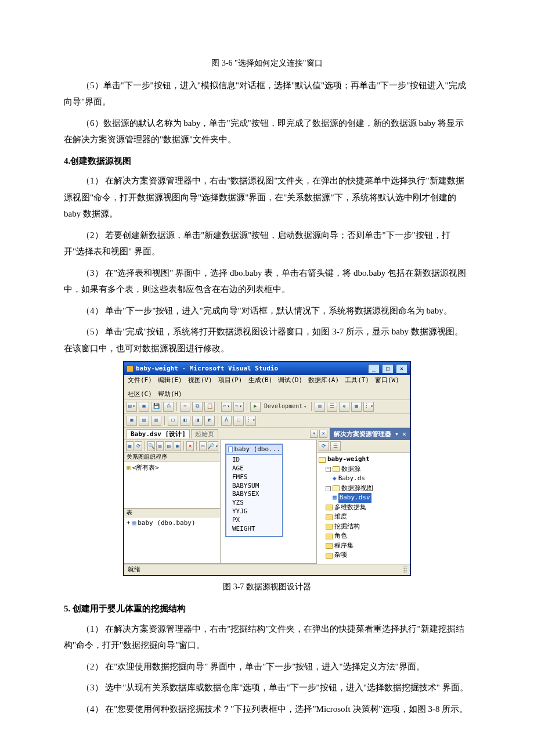 The width and height of the screenshot is (534, 756). Describe the element at coordinates (151, 446) in the screenshot. I see `find-icon: 🔍` at that location.